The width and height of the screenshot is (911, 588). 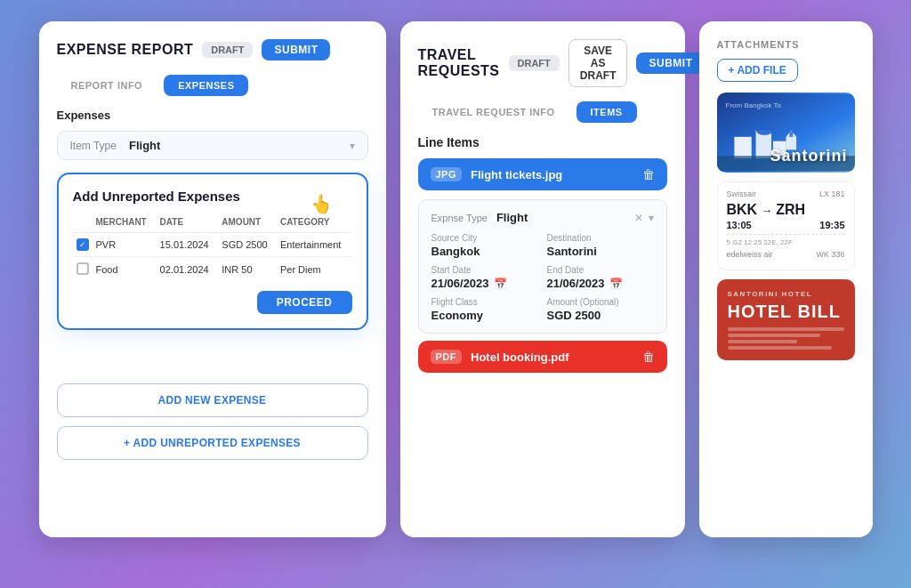 What do you see at coordinates (213, 443) in the screenshot?
I see `add-unreported-expenses-button: + ADD UNREPORTED EXPENSES` at bounding box center [213, 443].